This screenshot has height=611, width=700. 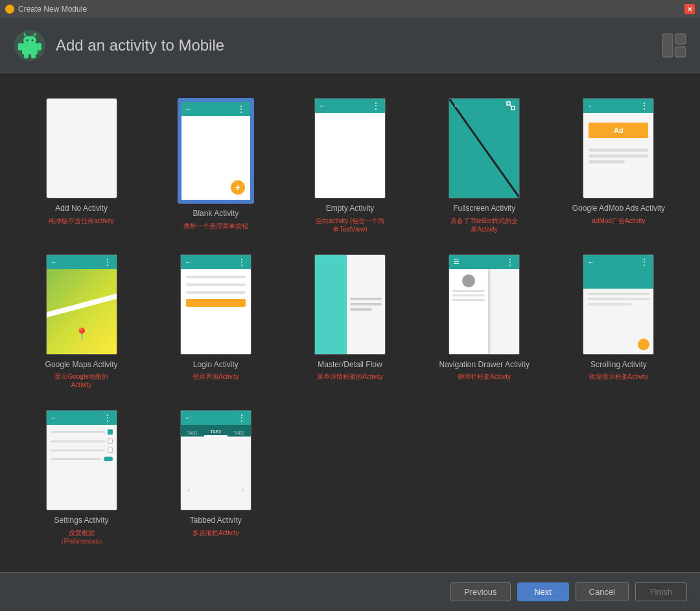 I want to click on settings-body, so click(x=82, y=467).